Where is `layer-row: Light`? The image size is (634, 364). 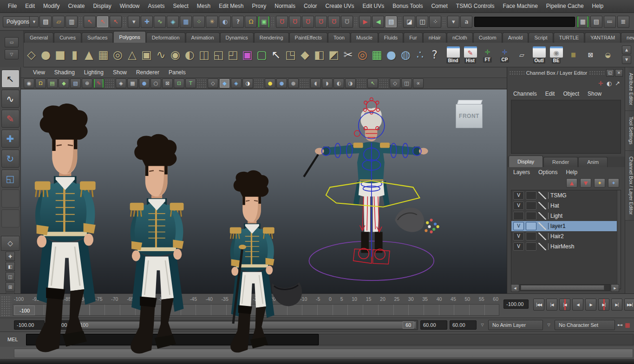 layer-row: Light is located at coordinates (566, 216).